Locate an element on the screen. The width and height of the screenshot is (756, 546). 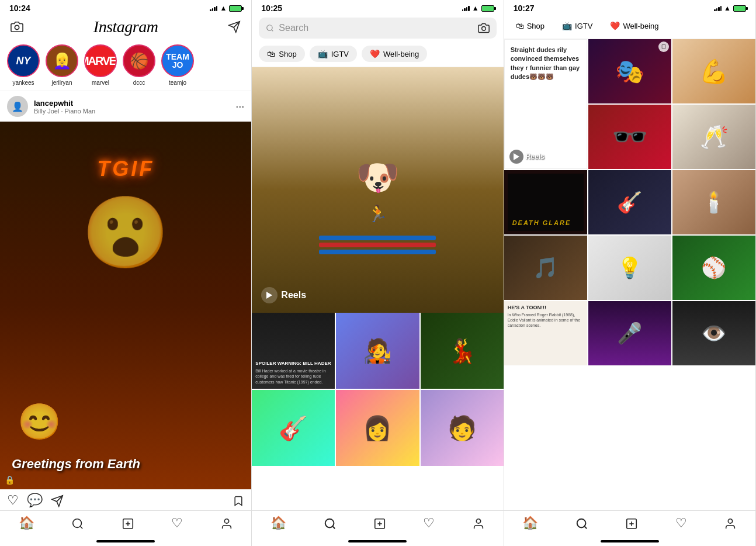
explore-grid-below-2: SPOILER WARNING: BILL HADER Bill Hader w… is located at coordinates (377, 389).